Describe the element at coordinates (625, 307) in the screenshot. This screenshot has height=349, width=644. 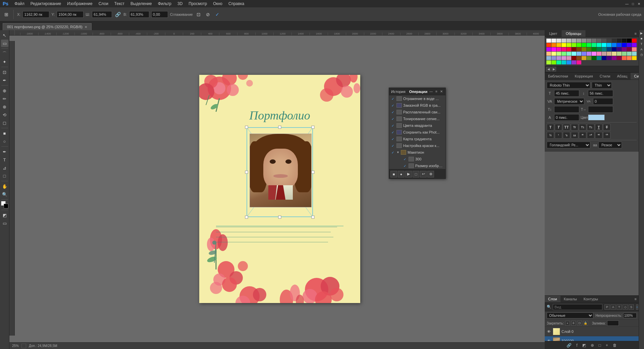
I see `filter-shape-btn: ◇` at that location.